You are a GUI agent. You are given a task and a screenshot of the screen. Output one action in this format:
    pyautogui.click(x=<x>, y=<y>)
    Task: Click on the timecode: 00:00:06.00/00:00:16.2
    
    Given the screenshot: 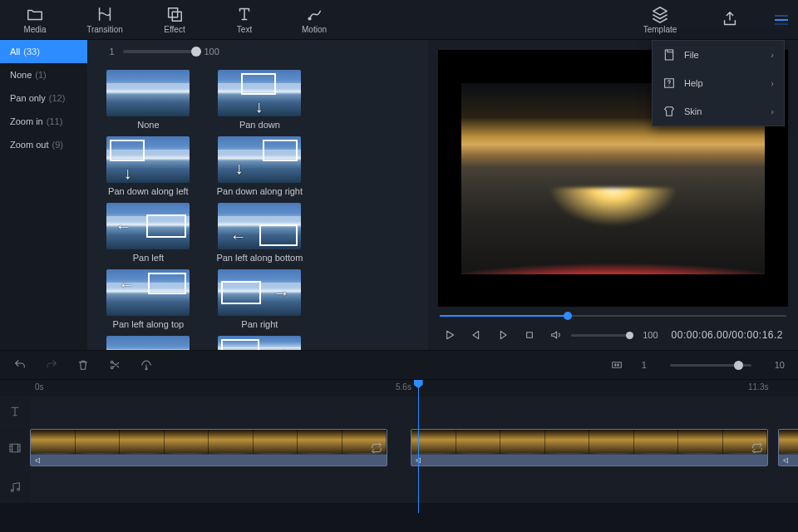 What is the action you would take?
    pyautogui.click(x=727, y=335)
    